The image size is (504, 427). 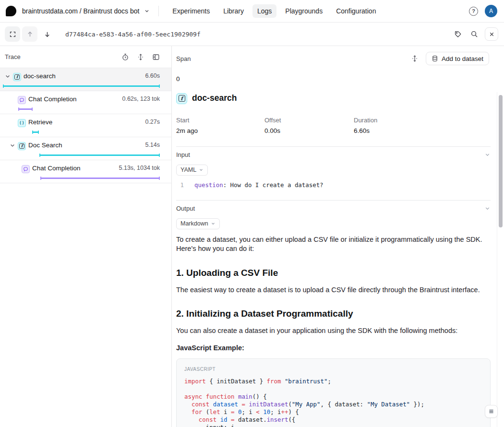 What do you see at coordinates (85, 149) in the screenshot?
I see `trace-row: fDoc Search5.14s` at bounding box center [85, 149].